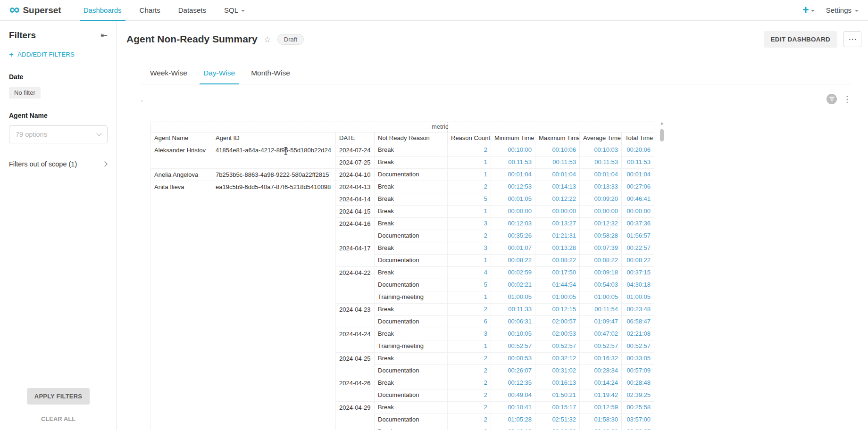 This screenshot has height=430, width=868. Describe the element at coordinates (58, 55) in the screenshot. I see `add-edit-filters-button: + ADD/EDIT FILTERS` at that location.